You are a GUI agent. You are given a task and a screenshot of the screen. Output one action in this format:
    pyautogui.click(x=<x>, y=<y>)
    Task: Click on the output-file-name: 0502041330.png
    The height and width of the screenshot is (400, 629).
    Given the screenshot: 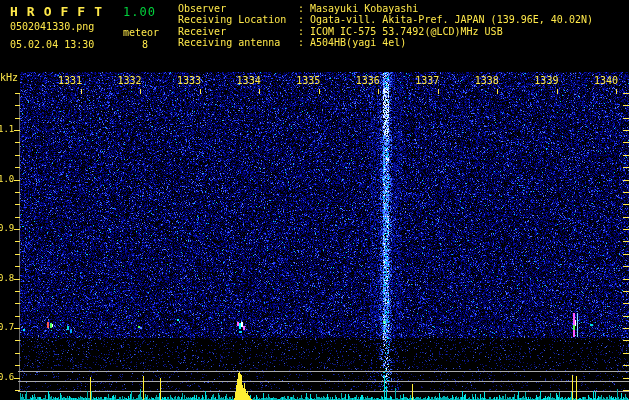 What is the action you would take?
    pyautogui.click(x=52, y=27)
    